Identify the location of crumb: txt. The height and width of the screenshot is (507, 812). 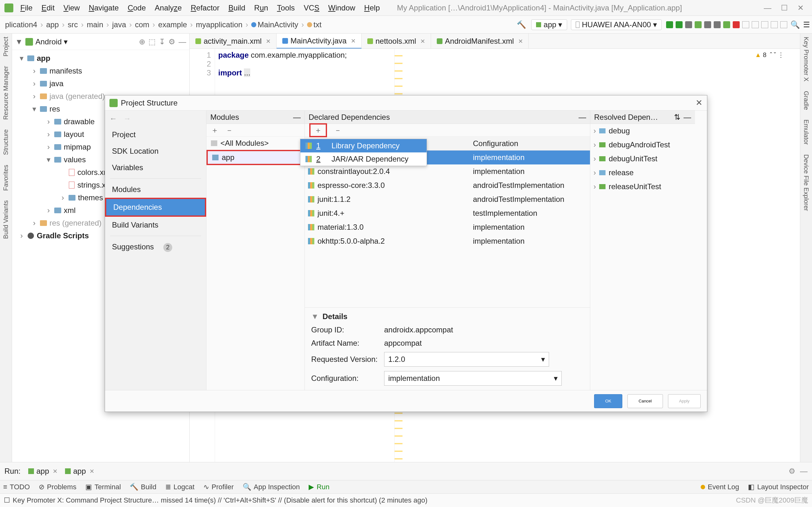
(314, 25).